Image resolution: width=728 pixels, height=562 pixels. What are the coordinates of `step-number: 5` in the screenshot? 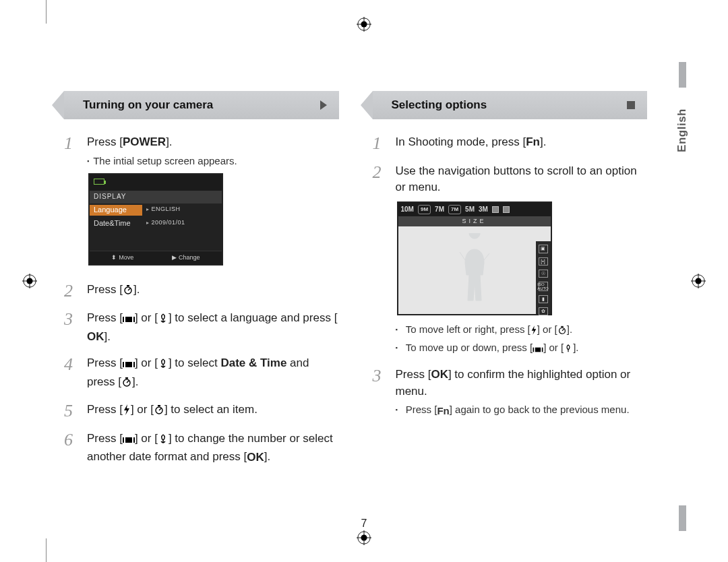 It's located at (71, 411).